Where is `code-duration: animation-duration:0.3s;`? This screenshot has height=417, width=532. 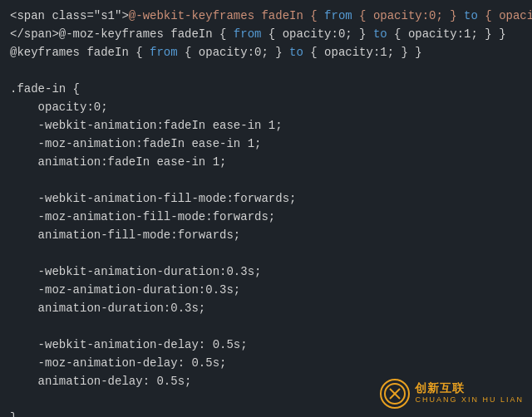 code-duration: animation-duration:0.3s; is located at coordinates (108, 308).